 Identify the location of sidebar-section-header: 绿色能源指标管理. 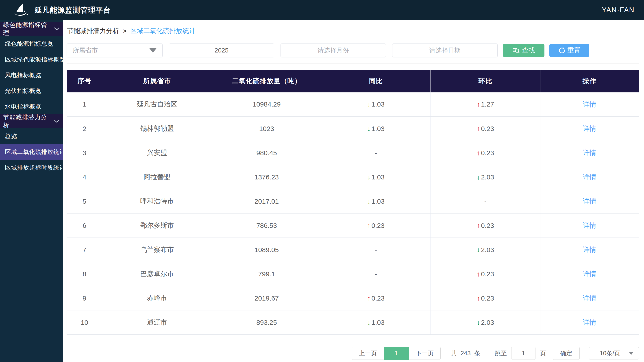
(32, 29).